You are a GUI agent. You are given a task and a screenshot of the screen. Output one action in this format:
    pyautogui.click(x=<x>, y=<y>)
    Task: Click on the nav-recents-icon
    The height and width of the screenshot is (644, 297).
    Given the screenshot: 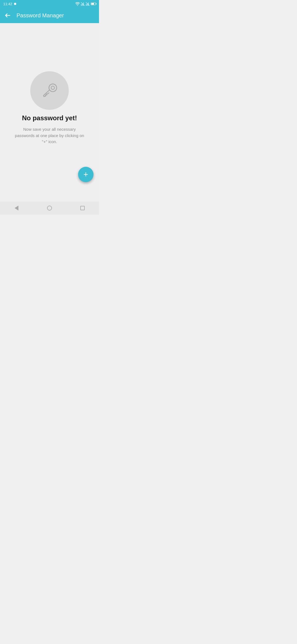 What is the action you would take?
    pyautogui.click(x=82, y=208)
    